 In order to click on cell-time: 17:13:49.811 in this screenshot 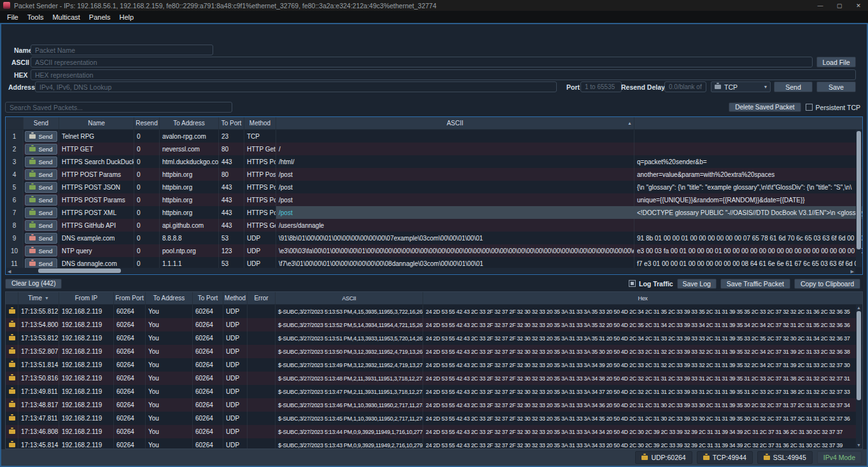, I will do `click(39, 392)`.